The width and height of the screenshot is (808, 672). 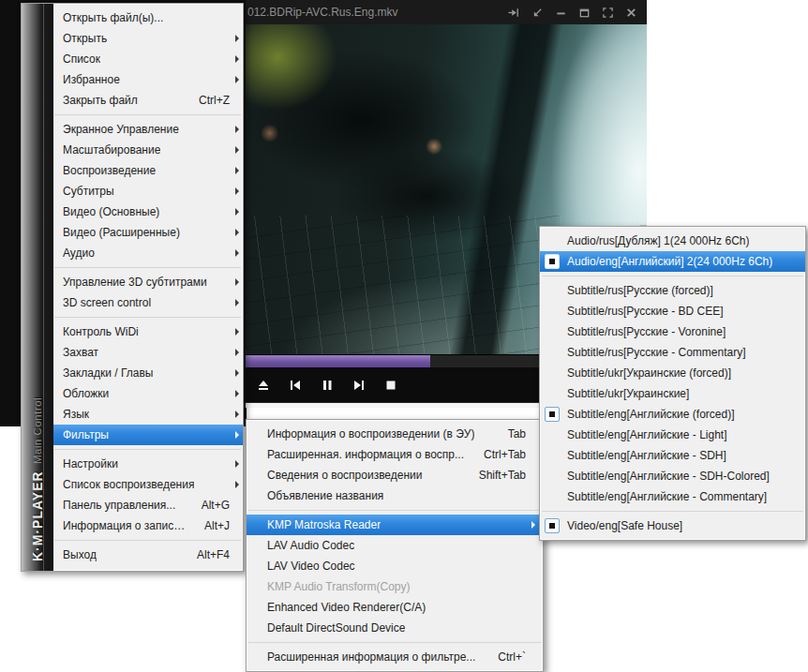 I want to click on menu-item-label: Управление 3D субтитрами, so click(x=135, y=282).